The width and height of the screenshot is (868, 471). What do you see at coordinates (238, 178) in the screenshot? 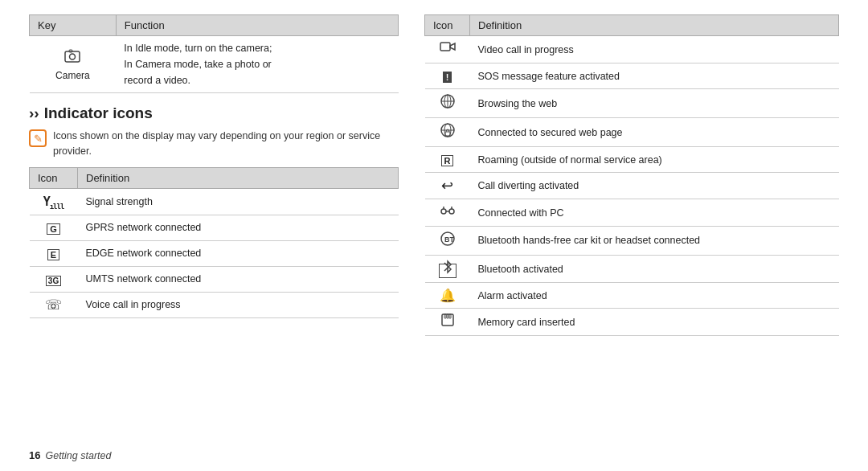
I see `left-def-header: Definition` at bounding box center [238, 178].